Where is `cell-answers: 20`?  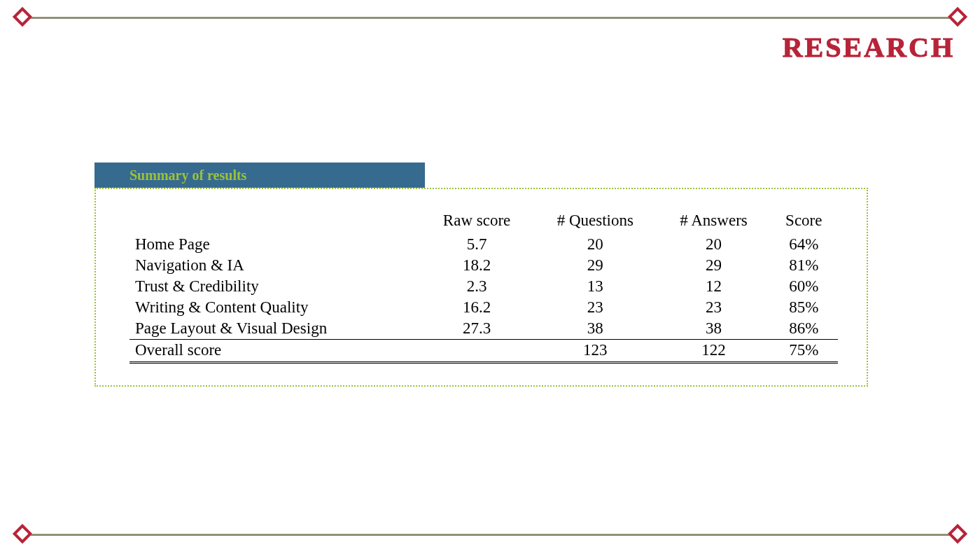
cell-answers: 20 is located at coordinates (713, 244).